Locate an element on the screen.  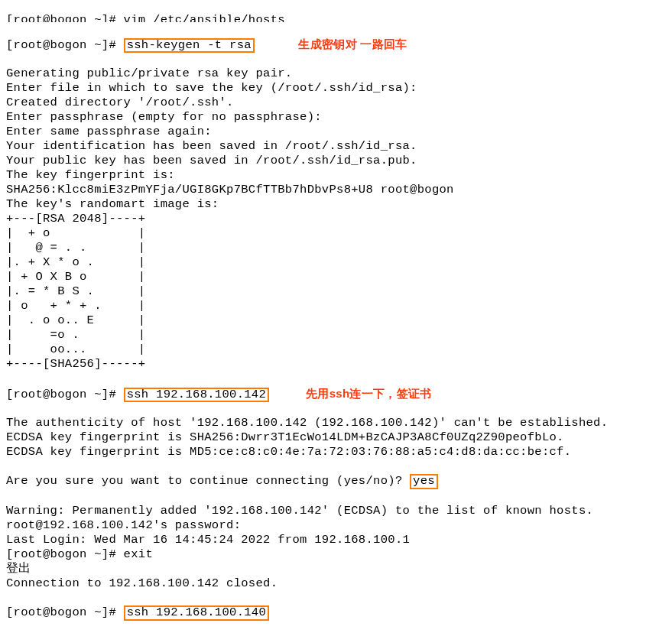
highlighted-command: ssh 192.168.100.142 is located at coordinates (196, 395).